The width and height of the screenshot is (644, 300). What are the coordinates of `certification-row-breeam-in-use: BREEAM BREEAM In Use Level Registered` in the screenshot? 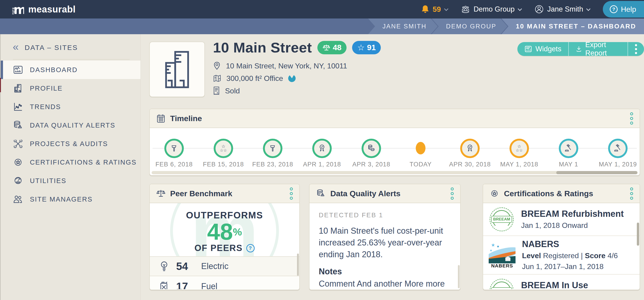 It's located at (561, 282).